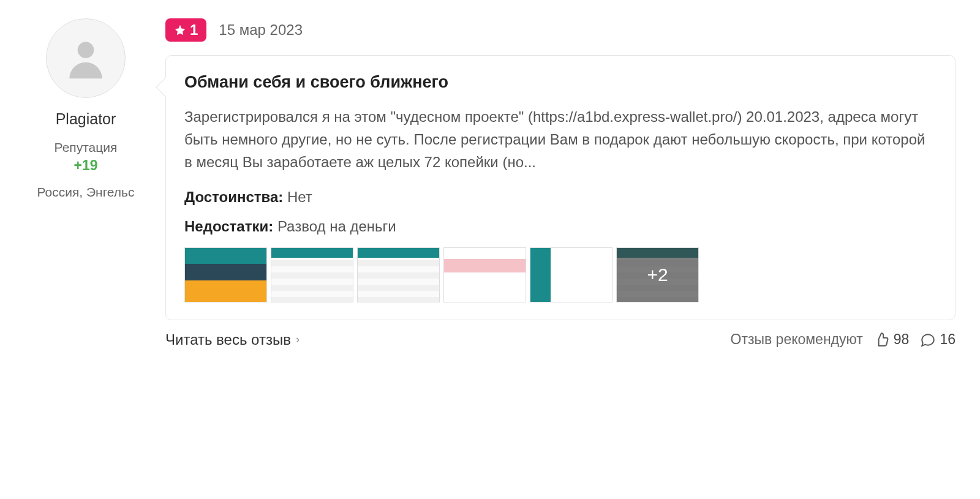  What do you see at coordinates (228, 340) in the screenshot?
I see `read-more-label: Читать весь отзыв` at bounding box center [228, 340].